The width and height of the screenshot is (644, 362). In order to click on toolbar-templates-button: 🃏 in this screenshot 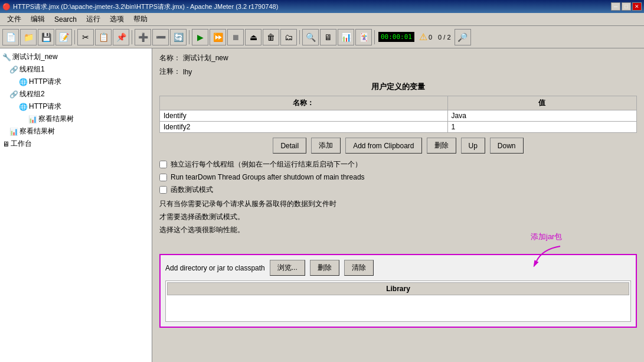, I will do `click(364, 37)`.